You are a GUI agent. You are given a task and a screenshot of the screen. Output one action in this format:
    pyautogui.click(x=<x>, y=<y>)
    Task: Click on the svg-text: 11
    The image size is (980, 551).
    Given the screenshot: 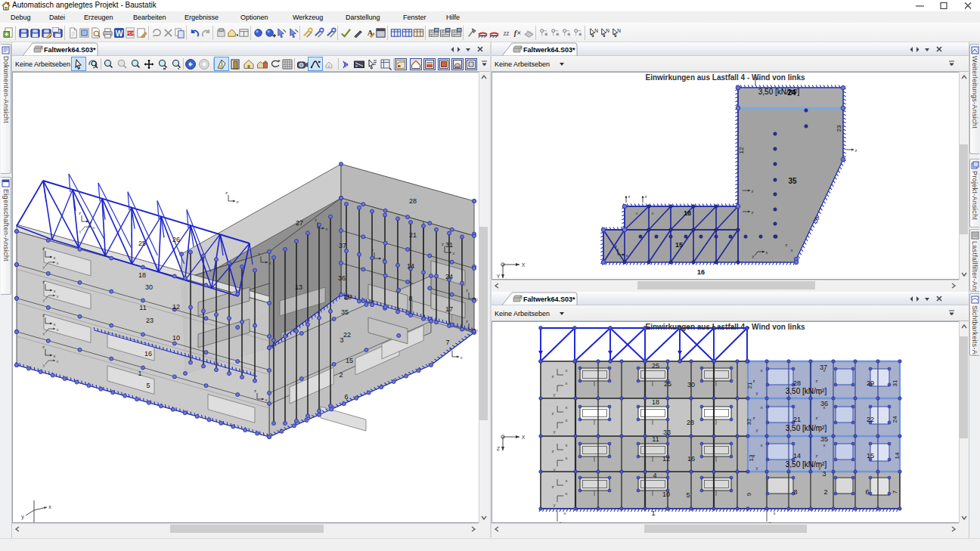 What is the action you would take?
    pyautogui.click(x=655, y=439)
    